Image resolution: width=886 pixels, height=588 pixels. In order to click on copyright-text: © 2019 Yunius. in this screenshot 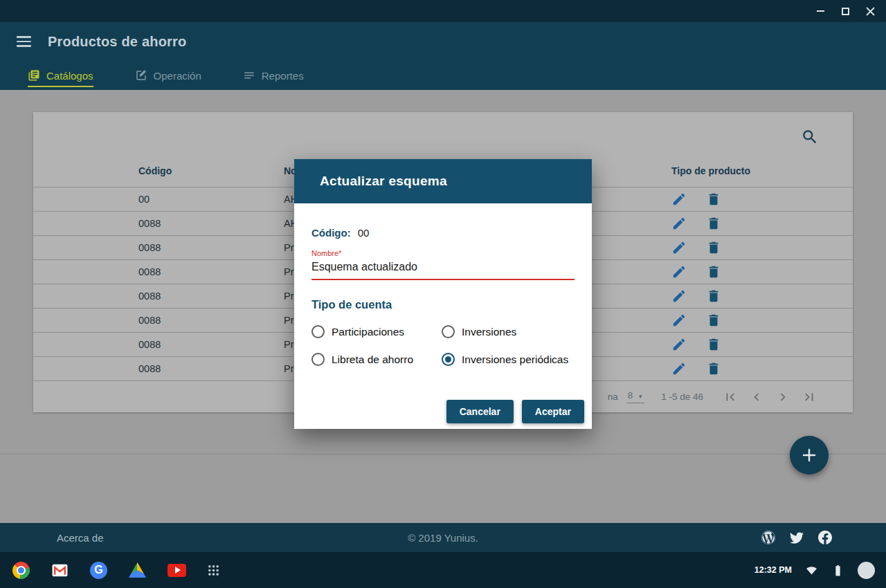, I will do `click(443, 538)`.